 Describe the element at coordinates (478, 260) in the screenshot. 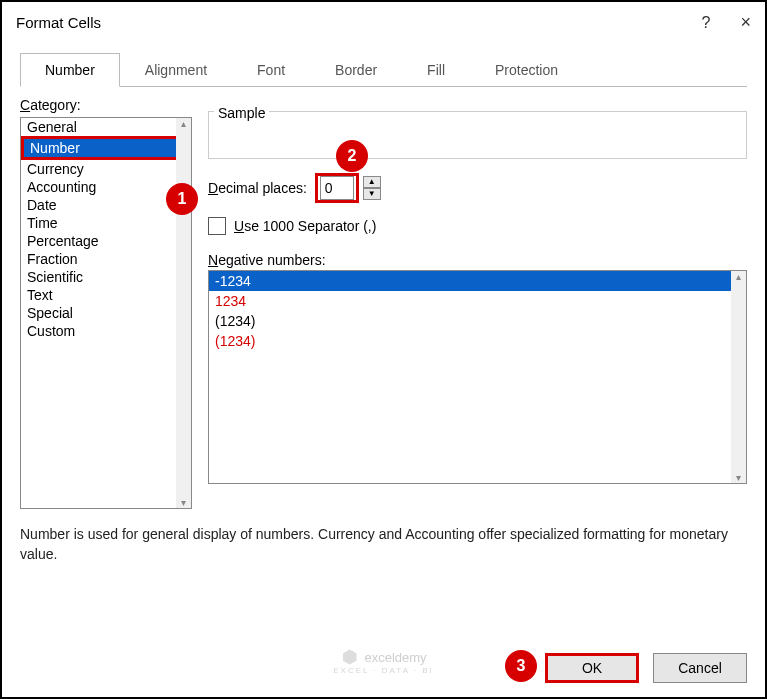

I see `negative-label: Negative numbers:` at that location.